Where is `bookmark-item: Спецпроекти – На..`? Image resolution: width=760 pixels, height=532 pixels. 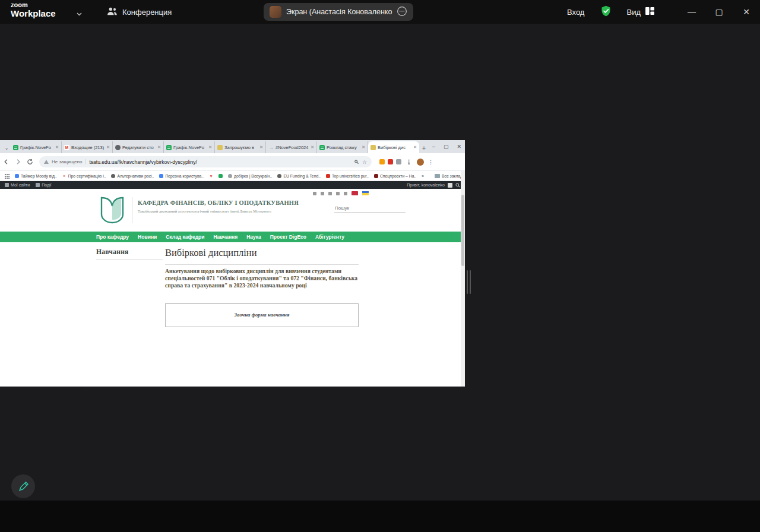 bookmark-item: Спецпроекти – На.. is located at coordinates (395, 176).